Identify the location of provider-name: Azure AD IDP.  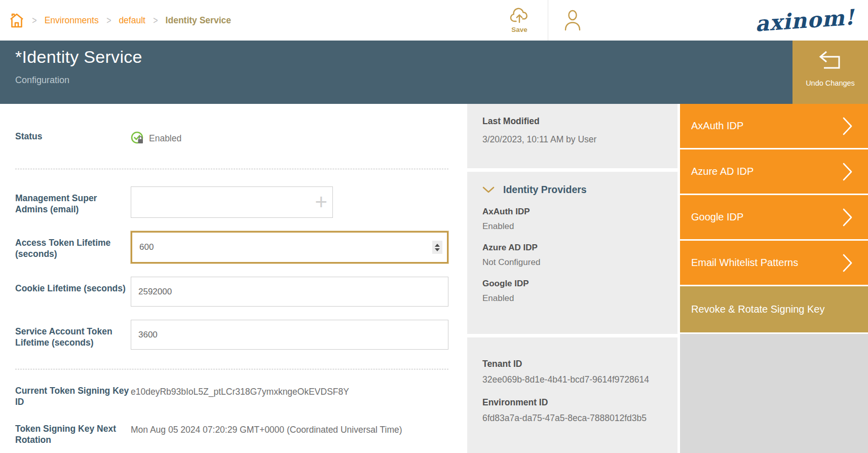
(573, 248).